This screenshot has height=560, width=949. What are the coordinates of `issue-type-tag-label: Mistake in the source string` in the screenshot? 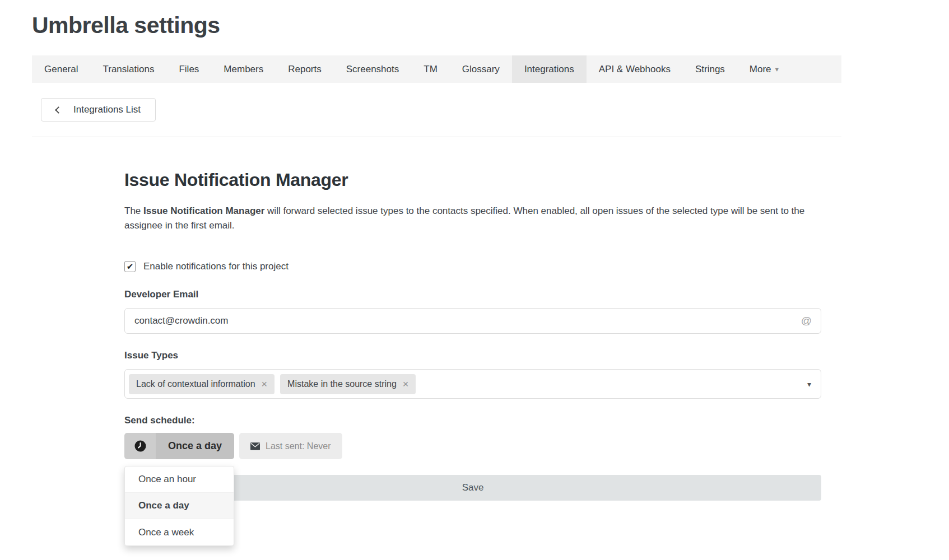 It's located at (342, 384).